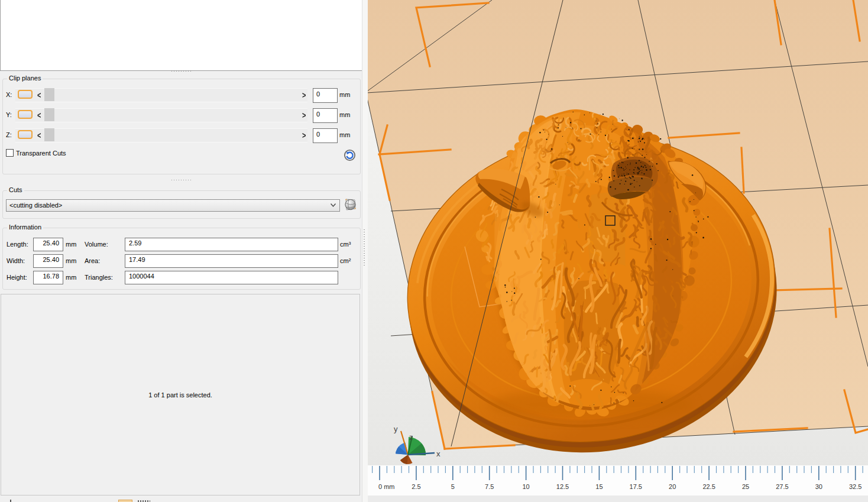  Describe the element at coordinates (636, 487) in the screenshot. I see `svg-text: 17.5` at that location.